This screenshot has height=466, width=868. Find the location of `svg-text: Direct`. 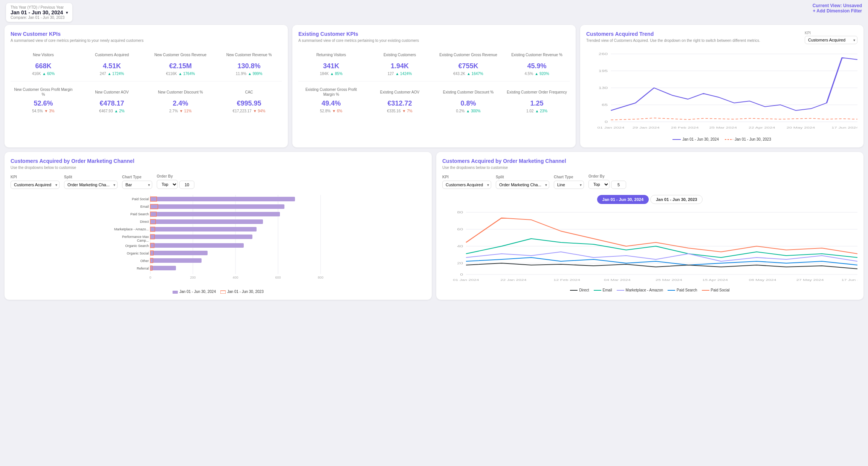

svg-text: Direct is located at coordinates (144, 222).